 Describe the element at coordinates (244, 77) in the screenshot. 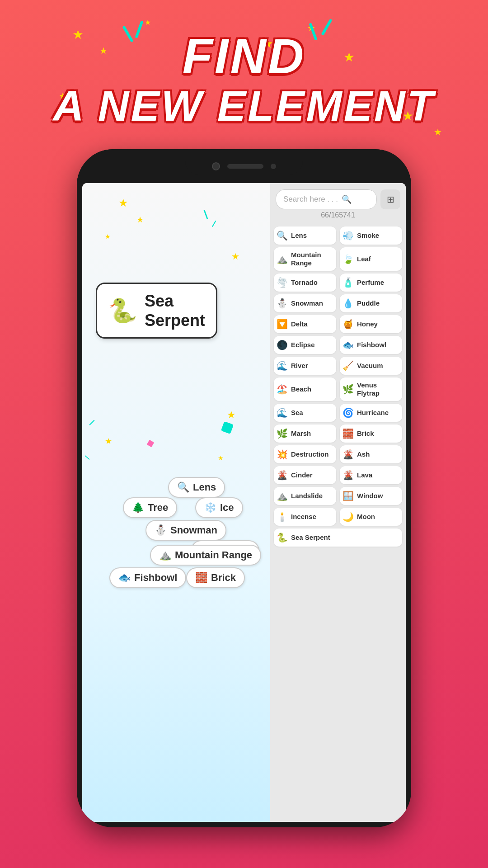

I see `title-area: FIND A NEW ELEMENT` at that location.